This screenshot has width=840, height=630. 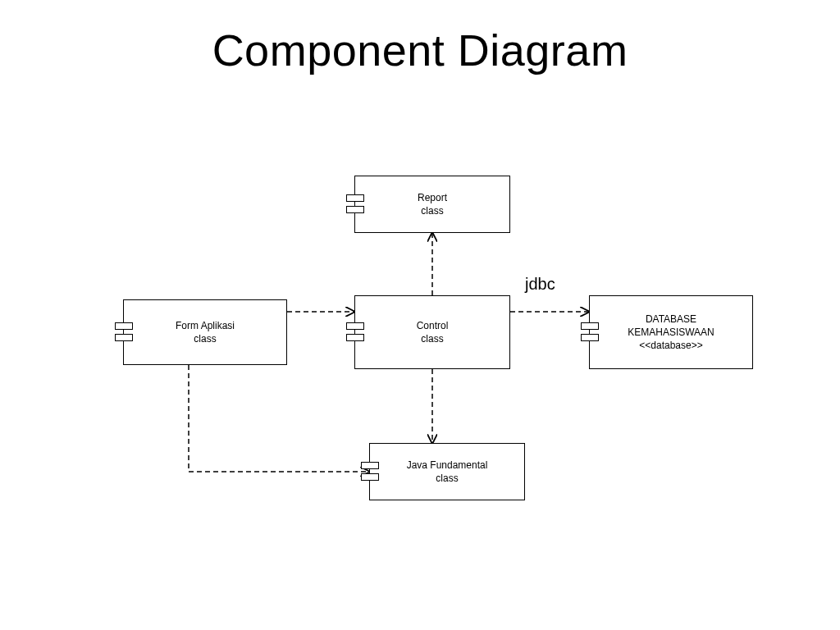 What do you see at coordinates (205, 326) in the screenshot?
I see `text: Form Aplikasi` at bounding box center [205, 326].